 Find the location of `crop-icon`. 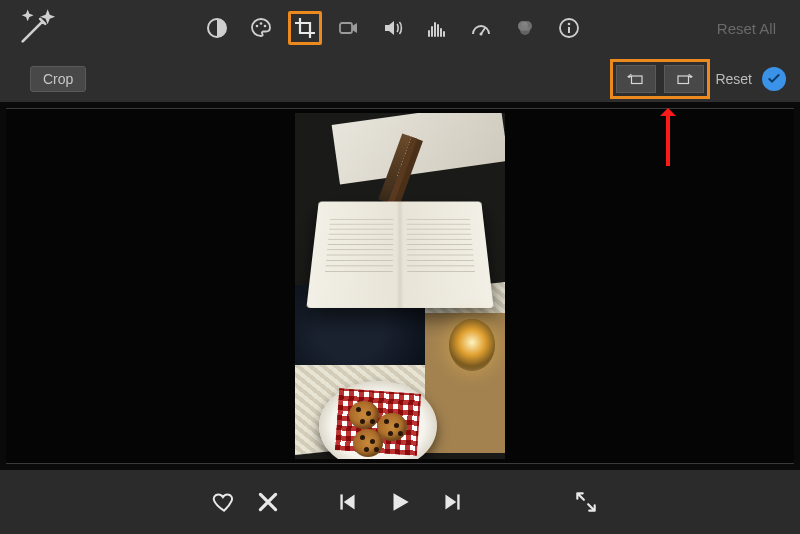

crop-icon is located at coordinates (305, 28).